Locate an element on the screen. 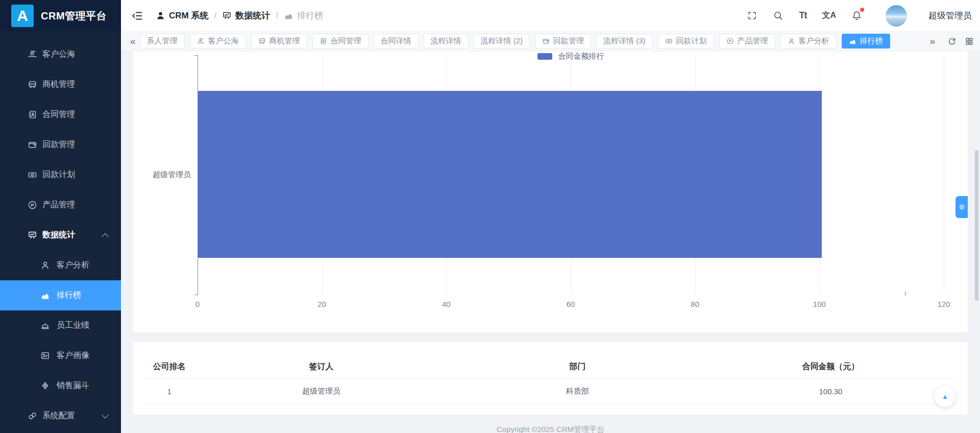  sidebar-item-label: 客户画像 is located at coordinates (73, 355).